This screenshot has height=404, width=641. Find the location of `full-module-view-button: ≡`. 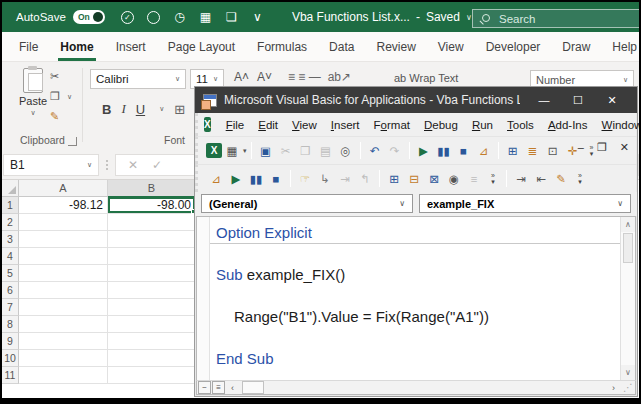

full-module-view-button: ≡ is located at coordinates (218, 388).